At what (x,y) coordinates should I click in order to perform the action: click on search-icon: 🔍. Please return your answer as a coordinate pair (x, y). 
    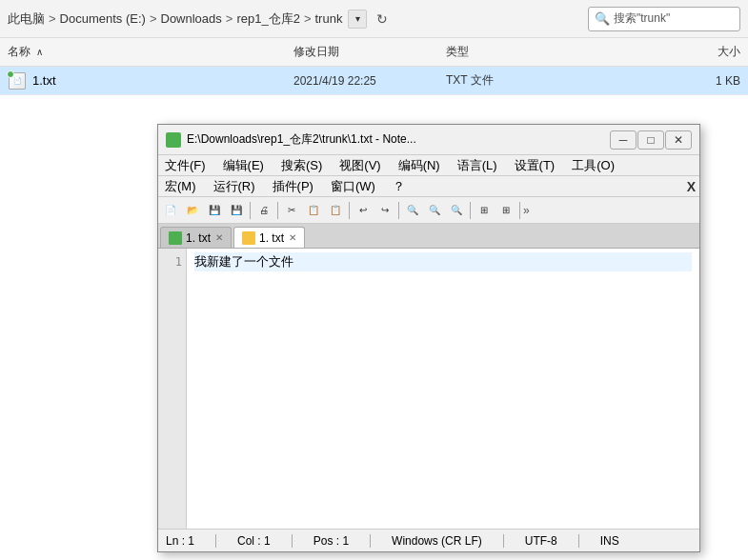
    Looking at the image, I should click on (602, 19).